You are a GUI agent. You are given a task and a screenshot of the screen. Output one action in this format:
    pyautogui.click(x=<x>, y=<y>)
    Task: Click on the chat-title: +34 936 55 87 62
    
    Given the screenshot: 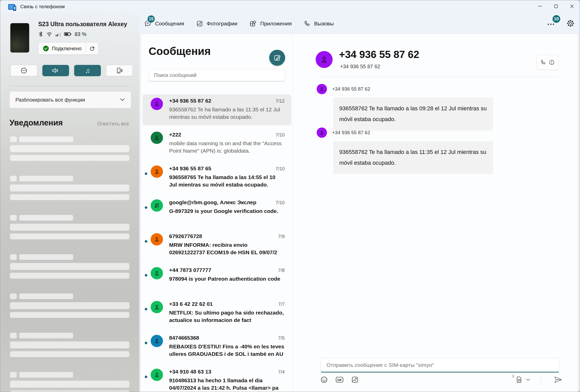 What is the action you would take?
    pyautogui.click(x=379, y=54)
    